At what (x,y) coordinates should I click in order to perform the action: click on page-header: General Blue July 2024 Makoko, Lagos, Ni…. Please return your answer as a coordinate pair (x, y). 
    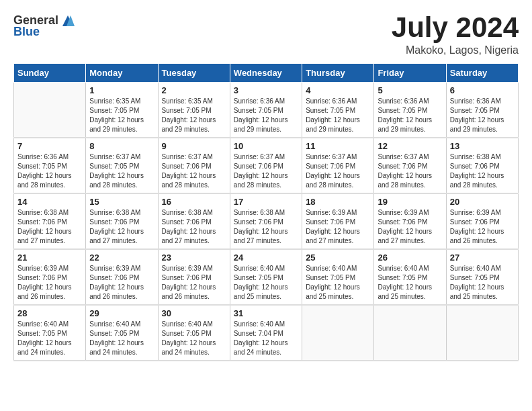
    Looking at the image, I should click on (266, 35).